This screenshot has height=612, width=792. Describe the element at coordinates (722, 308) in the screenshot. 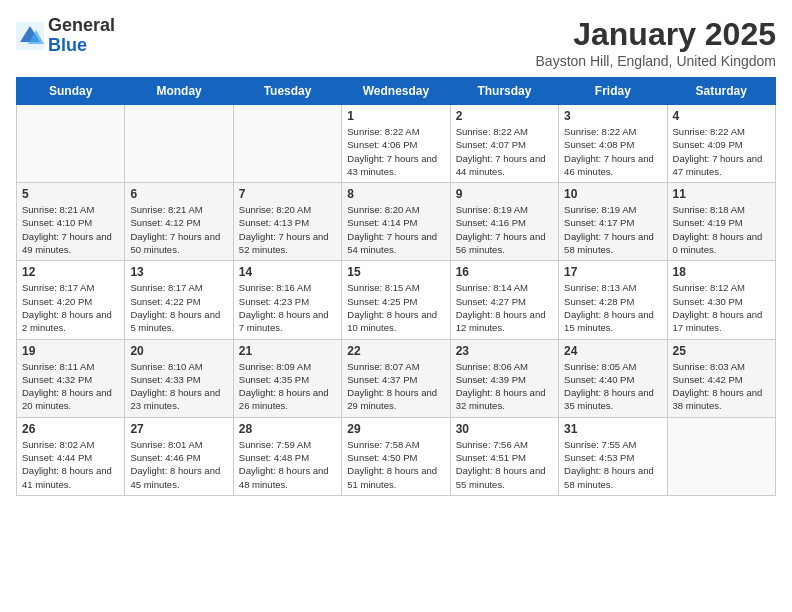

I see `day-info: Sunrise: 8:12 AMSunset: 4:30 PMDaylight:…` at that location.